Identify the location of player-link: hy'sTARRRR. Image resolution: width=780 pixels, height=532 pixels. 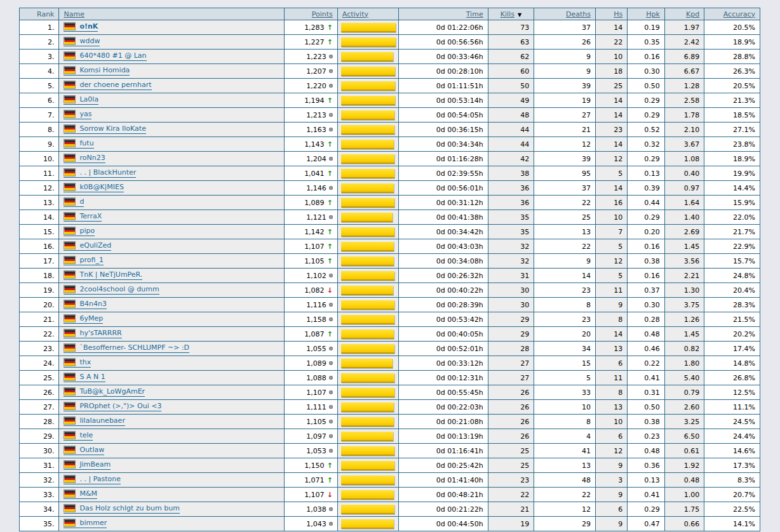
(93, 334).